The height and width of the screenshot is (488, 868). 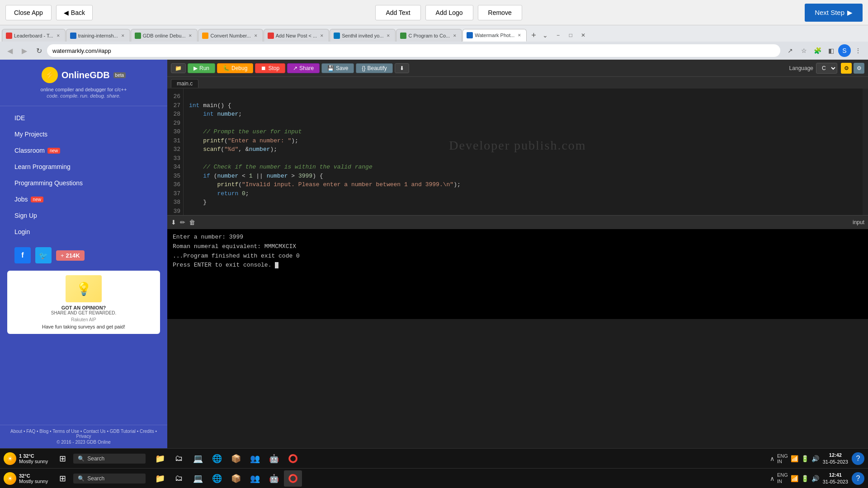 What do you see at coordinates (84, 183) in the screenshot?
I see `nav-item-programming-questions: Programming Questions` at bounding box center [84, 183].